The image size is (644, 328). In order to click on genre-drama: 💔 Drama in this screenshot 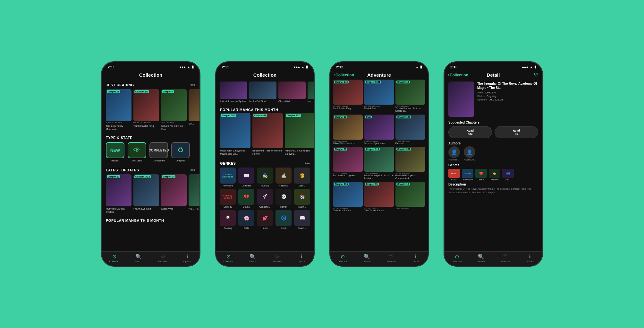, I will do `click(246, 198)`.